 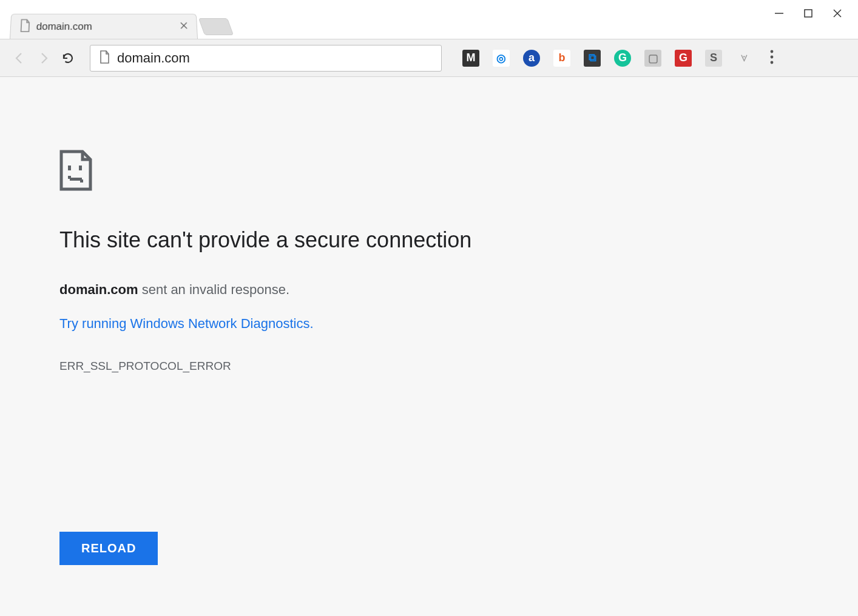 What do you see at coordinates (184, 27) in the screenshot?
I see `tab-close-button` at bounding box center [184, 27].